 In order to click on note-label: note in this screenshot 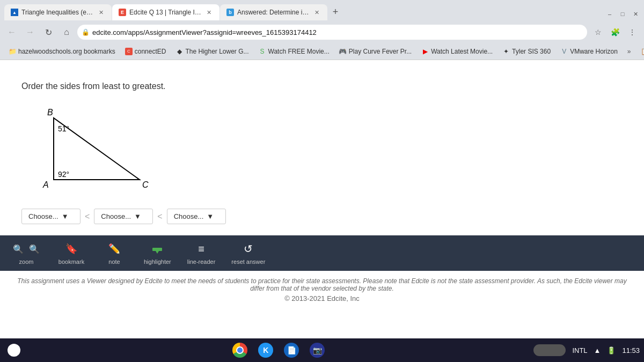, I will do `click(114, 262)`.